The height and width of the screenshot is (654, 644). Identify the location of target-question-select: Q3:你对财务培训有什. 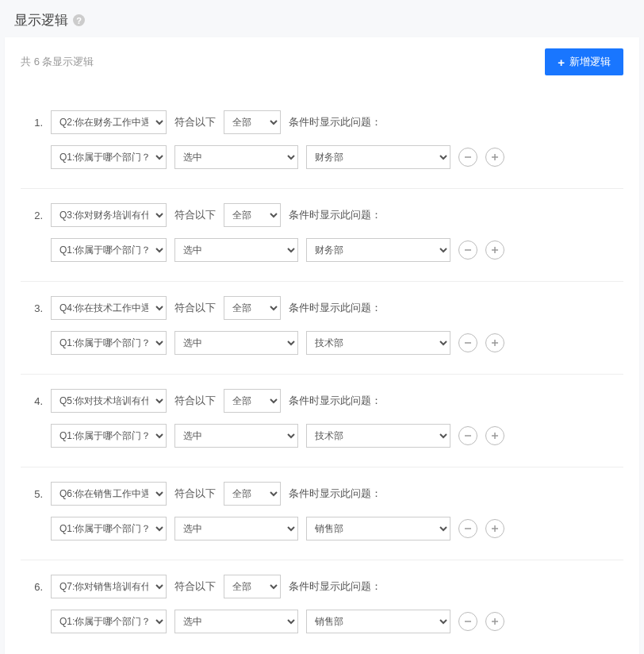
(109, 215).